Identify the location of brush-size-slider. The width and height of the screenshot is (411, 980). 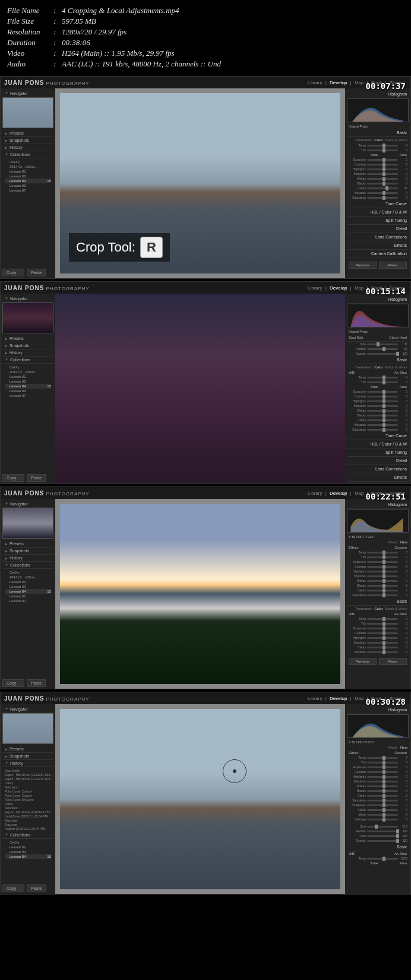
(382, 827).